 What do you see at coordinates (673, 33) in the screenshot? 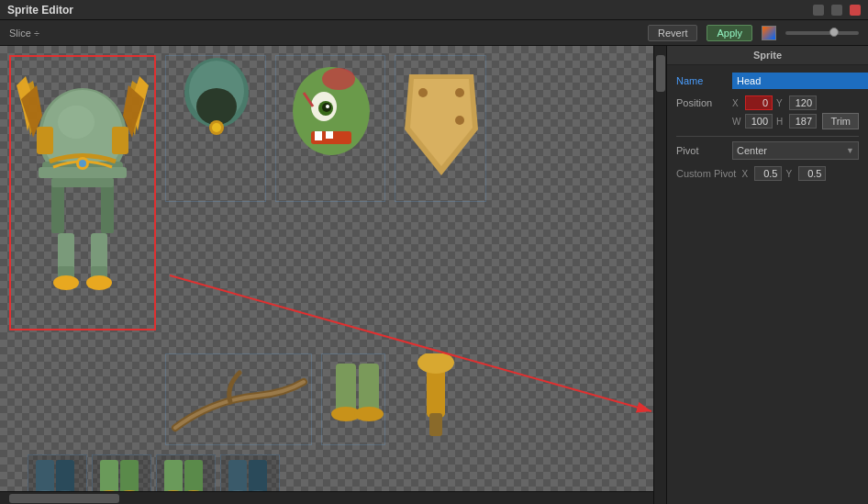
I see `revert-button: Revert` at bounding box center [673, 33].